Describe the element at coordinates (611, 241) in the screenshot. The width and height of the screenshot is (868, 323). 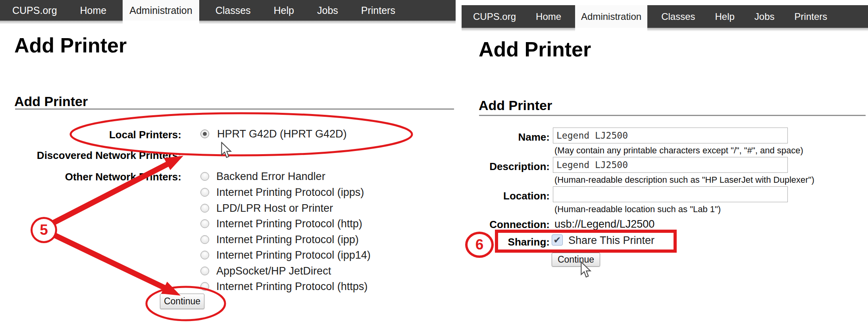
I see `share-this-printer-checkbox-label: Share This Printer` at that location.